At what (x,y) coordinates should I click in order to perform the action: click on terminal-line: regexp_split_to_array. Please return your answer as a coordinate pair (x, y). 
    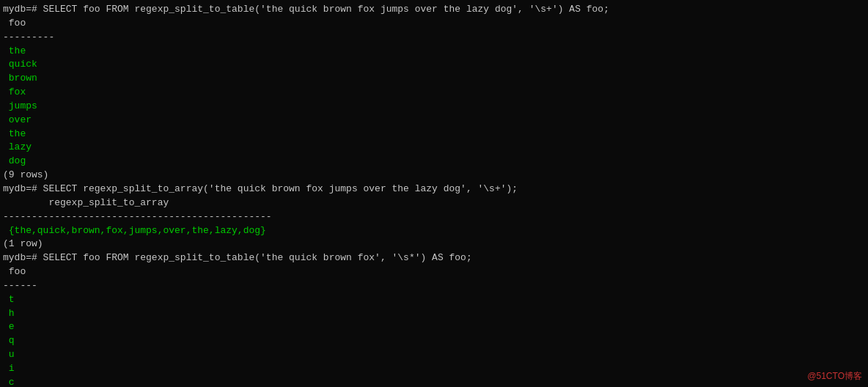
    Looking at the image, I should click on (434, 204).